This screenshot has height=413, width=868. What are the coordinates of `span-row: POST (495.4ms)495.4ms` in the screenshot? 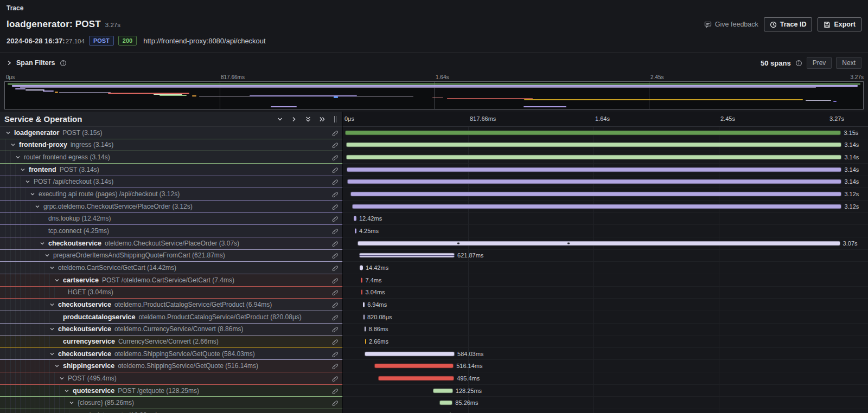 It's located at (434, 378).